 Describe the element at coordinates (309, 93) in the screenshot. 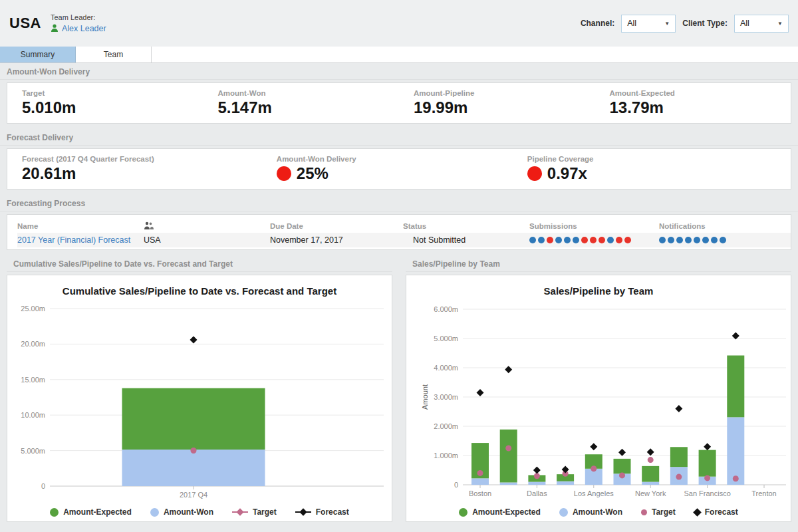

I see `kpi-label: Amount-Won` at that location.